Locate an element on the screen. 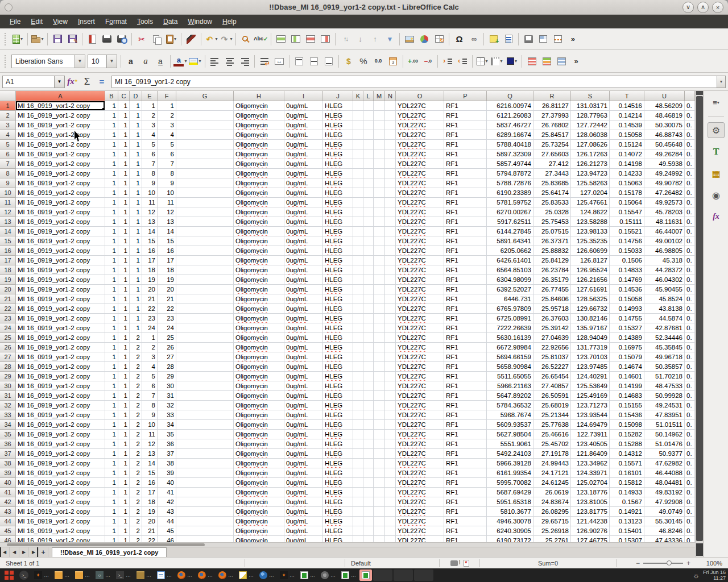 The image size is (728, 582). cell-S40: 125.02704 is located at coordinates (590, 483).